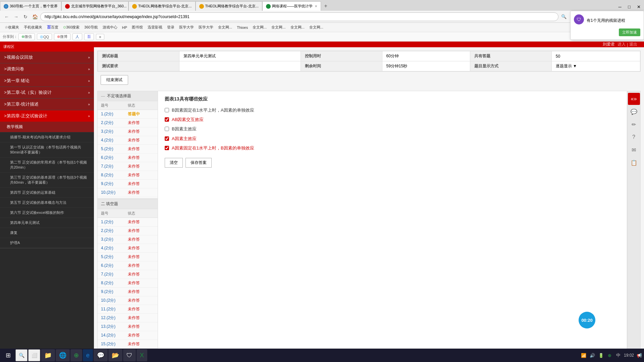  What do you see at coordinates (127, 336) in the screenshot?
I see `q-row-s2-14: 14.(2分)未作答` at bounding box center [127, 336].